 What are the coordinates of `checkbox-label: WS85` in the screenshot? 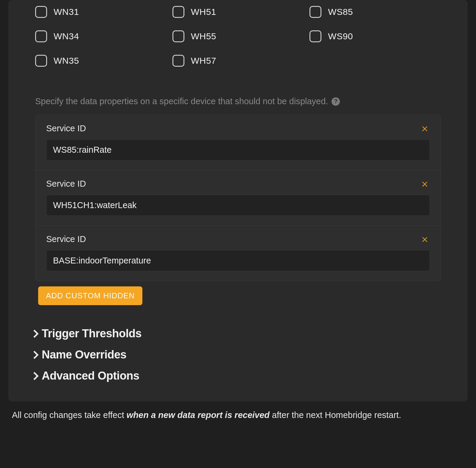 It's located at (340, 12).